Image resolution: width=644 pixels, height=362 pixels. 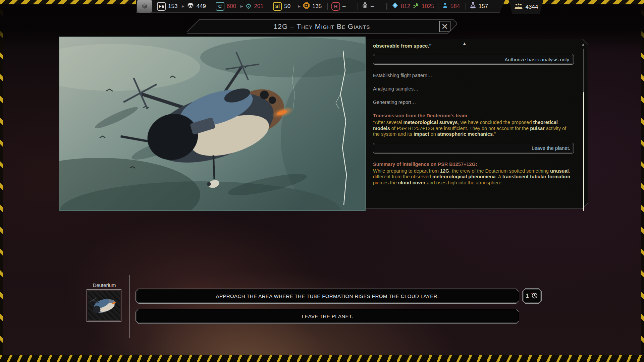 What do you see at coordinates (584, 152) in the screenshot?
I see `scrollbar-thumb` at bounding box center [584, 152].